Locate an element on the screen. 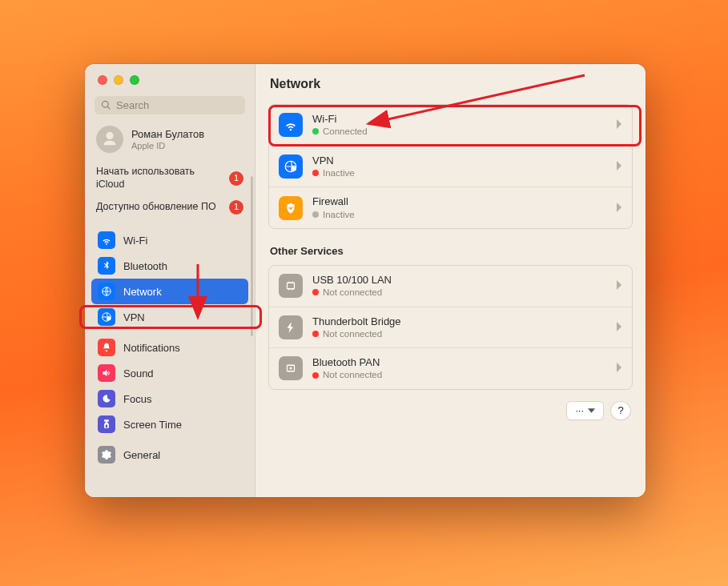  avatar is located at coordinates (110, 139).